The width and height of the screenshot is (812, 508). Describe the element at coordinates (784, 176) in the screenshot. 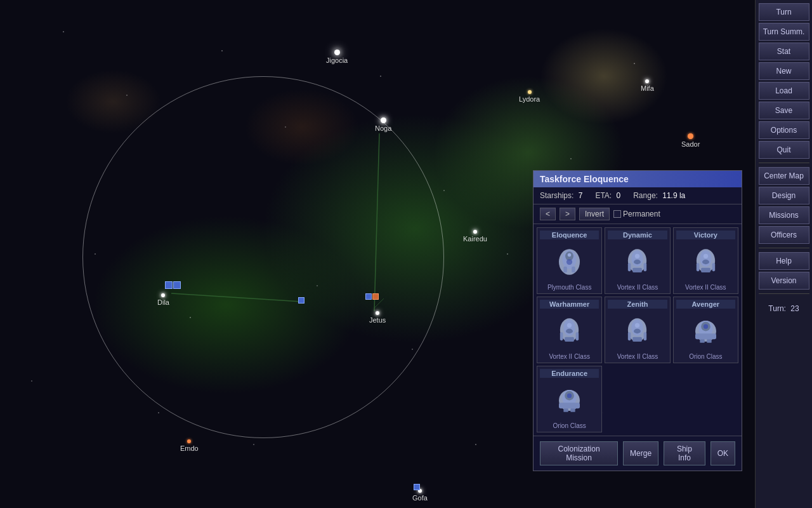

I see `center-map-button: Center Map` at that location.